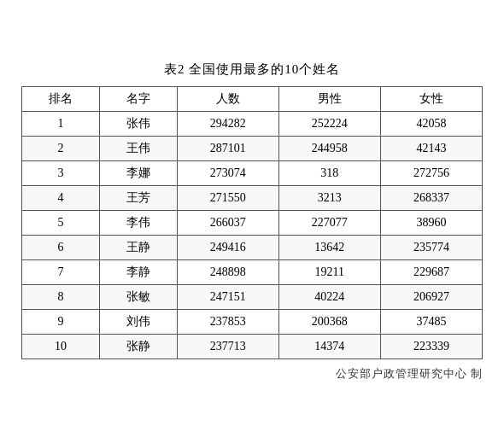 This screenshot has width=504, height=443. Describe the element at coordinates (62, 297) in the screenshot. I see `cell-rank: 8` at that location.